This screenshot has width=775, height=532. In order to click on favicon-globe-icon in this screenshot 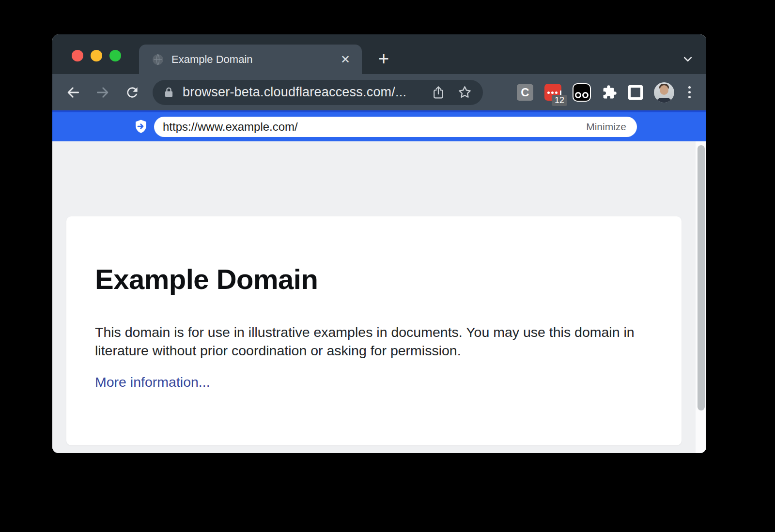, I will do `click(158, 60)`.